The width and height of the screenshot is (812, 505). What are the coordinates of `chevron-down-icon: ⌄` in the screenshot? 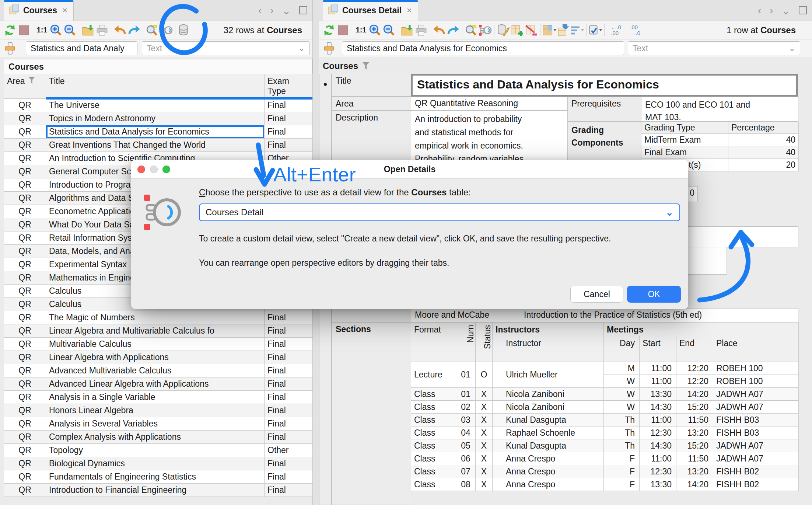 It's located at (287, 10).